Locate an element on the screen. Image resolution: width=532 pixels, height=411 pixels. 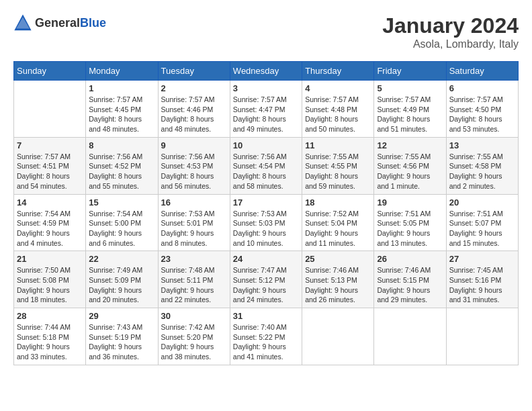
day-info: Sunrise: 7:45 AMSunset: 5:16 PMDaylight:… is located at coordinates (482, 285).